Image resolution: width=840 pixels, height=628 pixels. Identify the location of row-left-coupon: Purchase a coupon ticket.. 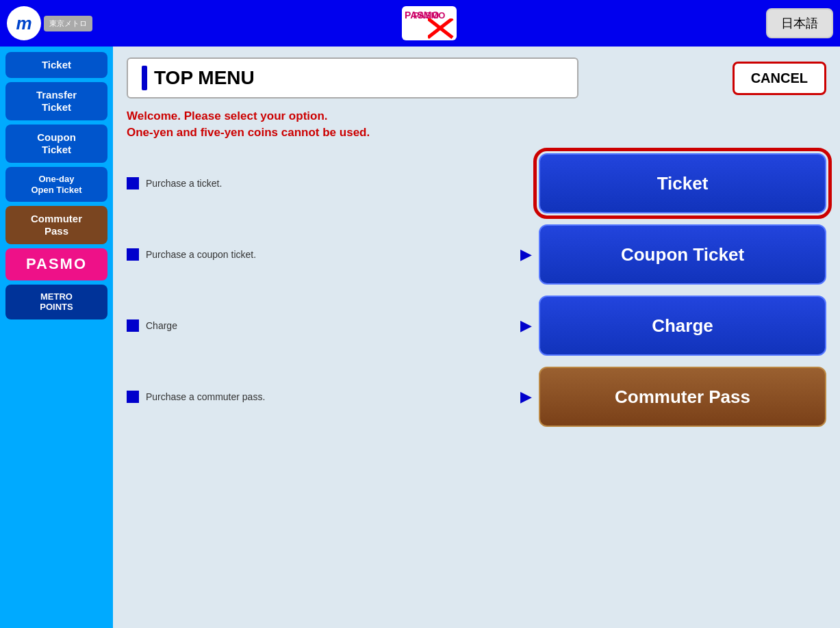
(236, 254).